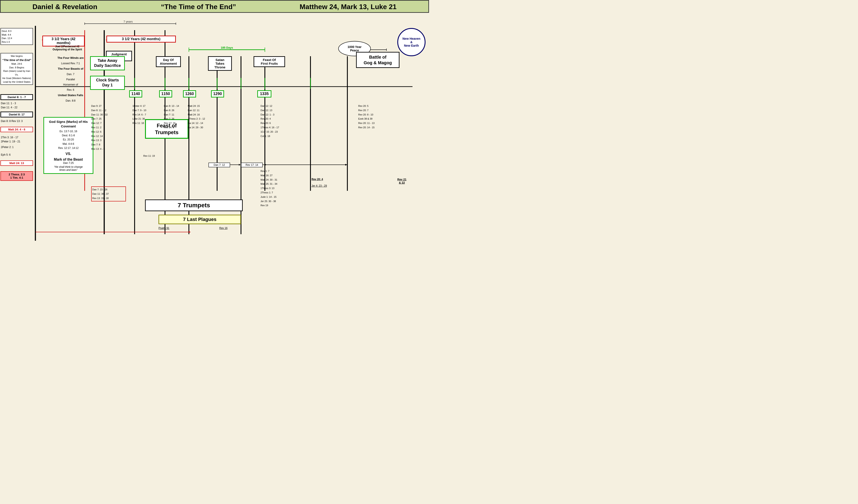 Image resolution: width=858 pixels, height=504 pixels. What do you see at coordinates (17, 105) in the screenshot?
I see `dan-11-refs: Dan 11: 1 - 3 Dan 11: 4 - 22` at bounding box center [17, 105].